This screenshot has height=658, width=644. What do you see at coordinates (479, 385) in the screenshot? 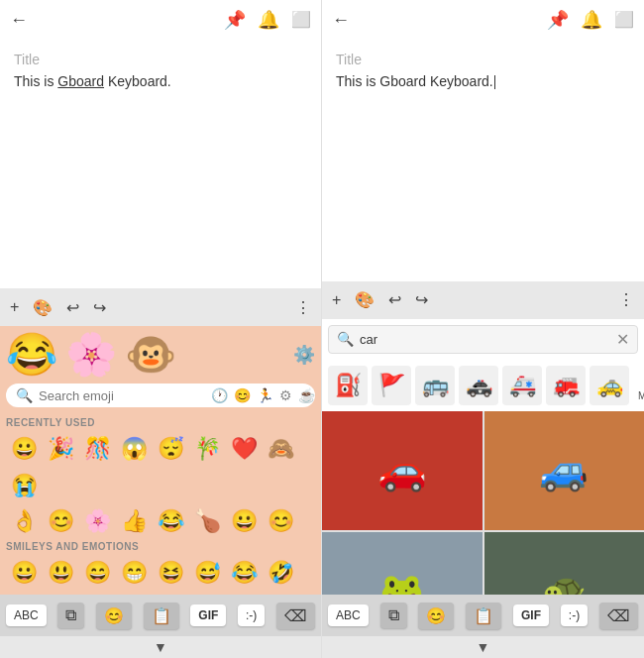
I see `sticker-police: 🚓` at bounding box center [479, 385].